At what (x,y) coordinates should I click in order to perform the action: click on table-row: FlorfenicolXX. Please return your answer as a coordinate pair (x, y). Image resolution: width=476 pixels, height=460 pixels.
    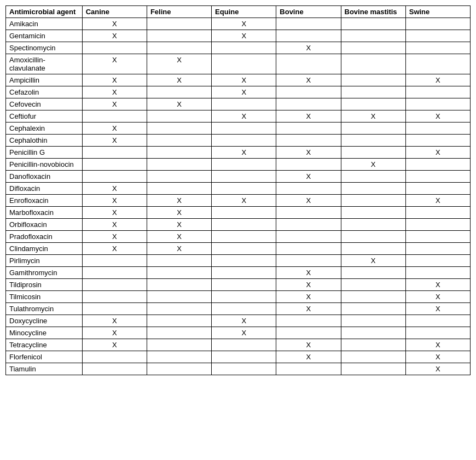
    Looking at the image, I should click on (239, 357).